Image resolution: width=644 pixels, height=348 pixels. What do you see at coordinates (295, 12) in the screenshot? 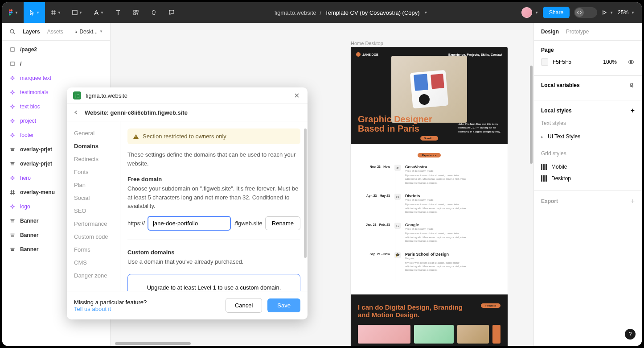
I see `breadcrumb-parent: figma.to.website` at bounding box center [295, 12].